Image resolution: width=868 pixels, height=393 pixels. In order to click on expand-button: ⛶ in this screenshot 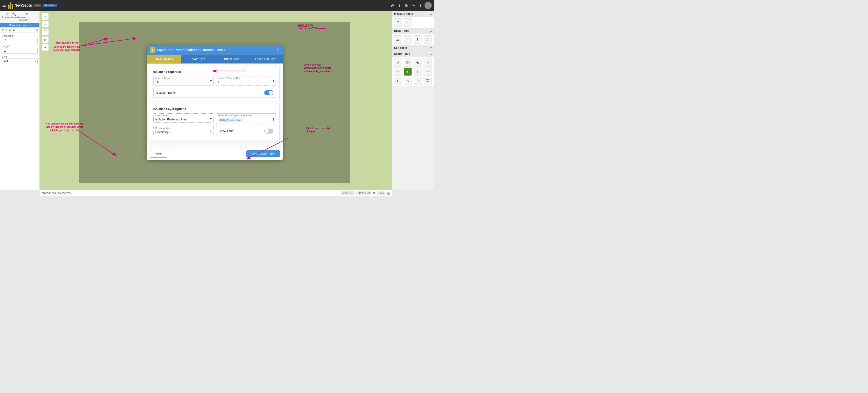, I will do `click(45, 32)`.